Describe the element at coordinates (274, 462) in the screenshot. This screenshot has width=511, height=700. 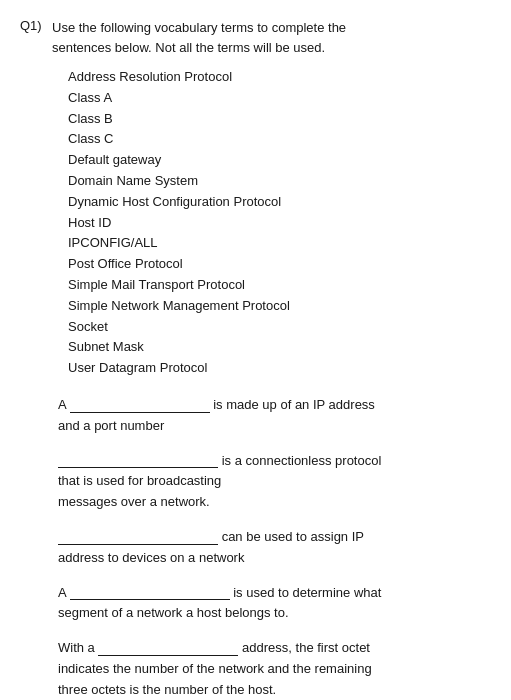
I see `sentence-line-2: is a connectionless protocol` at that location.